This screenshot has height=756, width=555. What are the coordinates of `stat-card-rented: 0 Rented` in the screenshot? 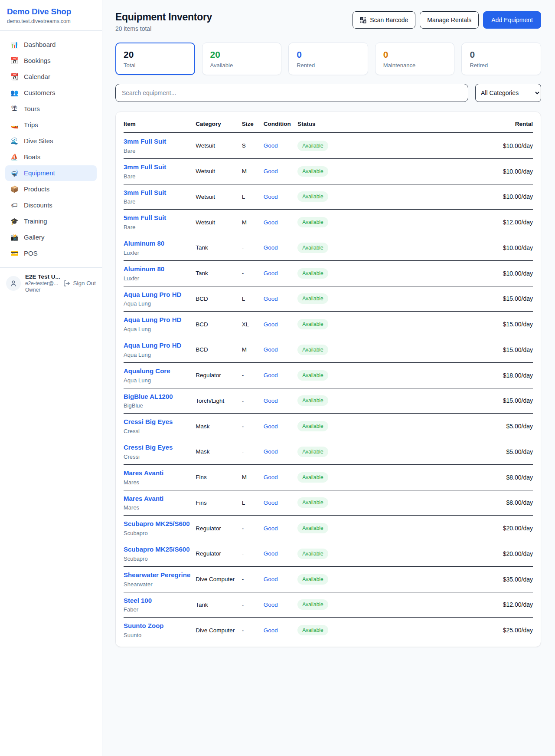 It's located at (328, 59).